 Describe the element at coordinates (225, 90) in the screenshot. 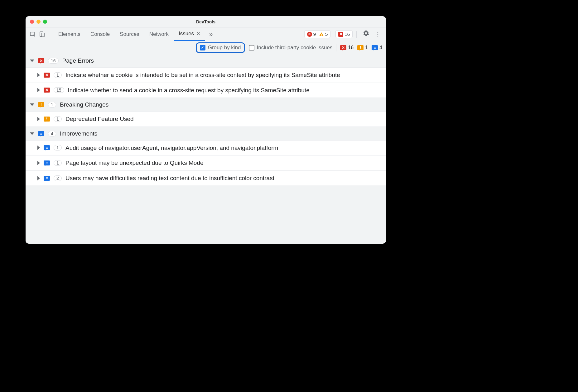

I see `issue-title: Indicate whether to send a cookie in a c…` at that location.